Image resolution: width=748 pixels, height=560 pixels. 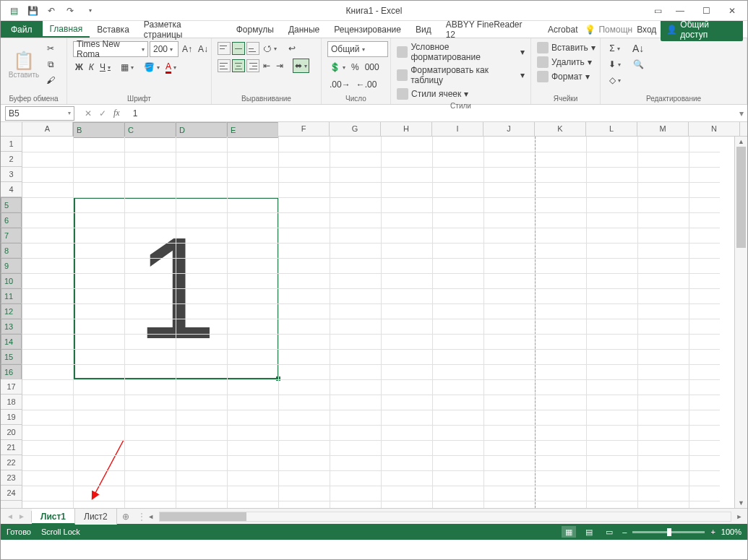 I want to click on enter-formula-icon: ✓, so click(x=103, y=113).